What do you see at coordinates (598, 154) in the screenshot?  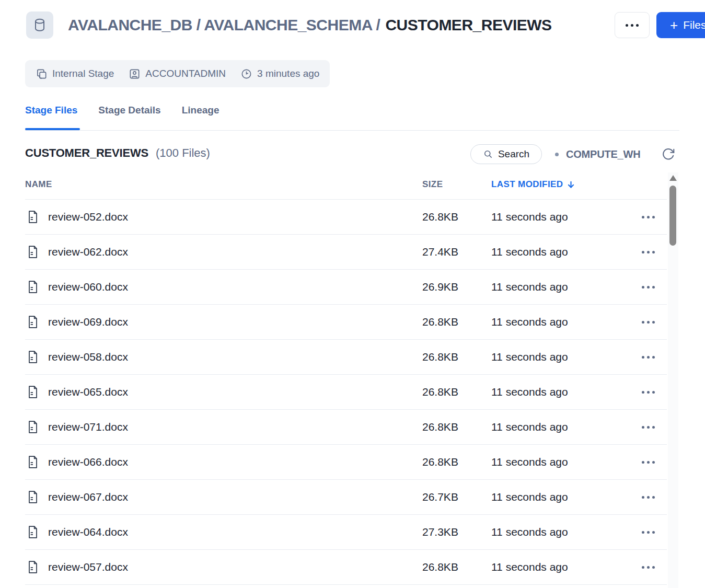 I see `warehouse-selector: COMPUTE_WH` at bounding box center [598, 154].